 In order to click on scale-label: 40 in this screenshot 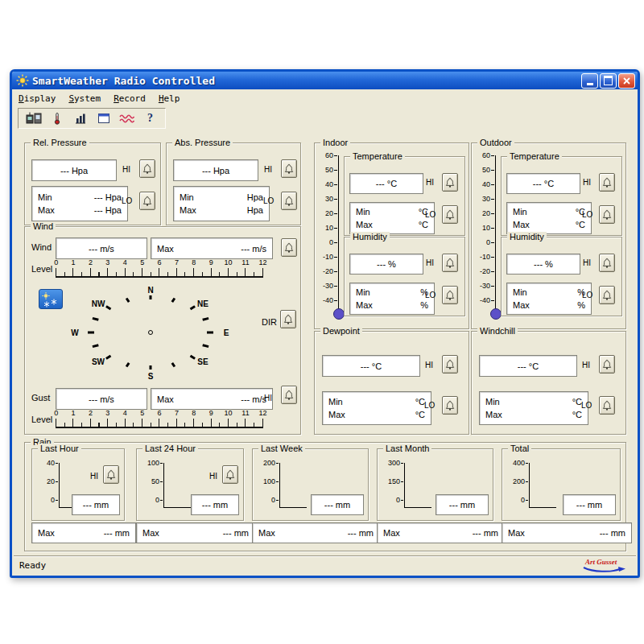, I will do `click(482, 184)`.